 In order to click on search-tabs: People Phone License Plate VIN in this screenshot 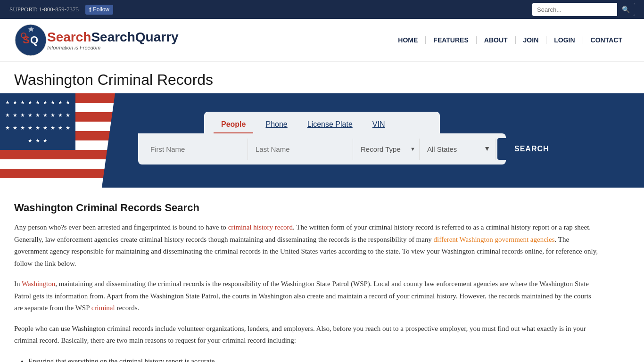, I will do `click(322, 123)`.